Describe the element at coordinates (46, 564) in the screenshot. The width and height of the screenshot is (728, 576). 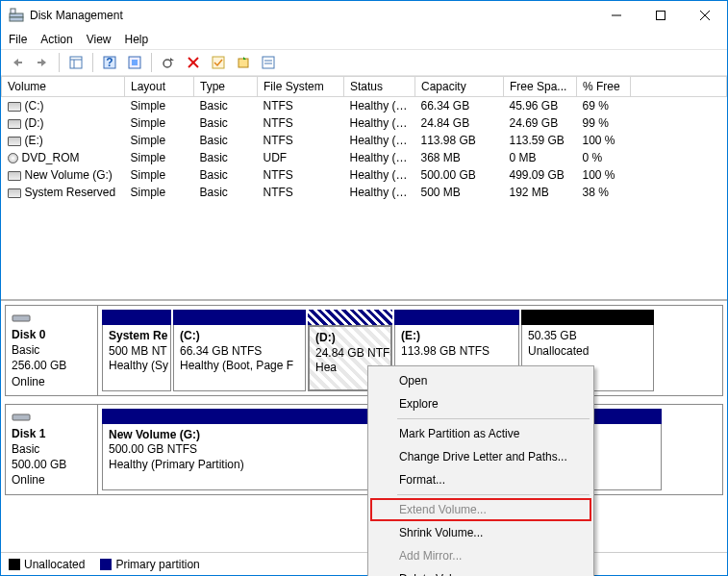
I see `legend-unallocated: Unallocated` at that location.